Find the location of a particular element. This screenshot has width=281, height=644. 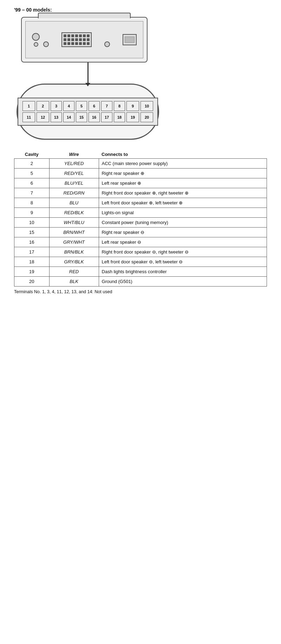

pin-15: 15 is located at coordinates (81, 117).